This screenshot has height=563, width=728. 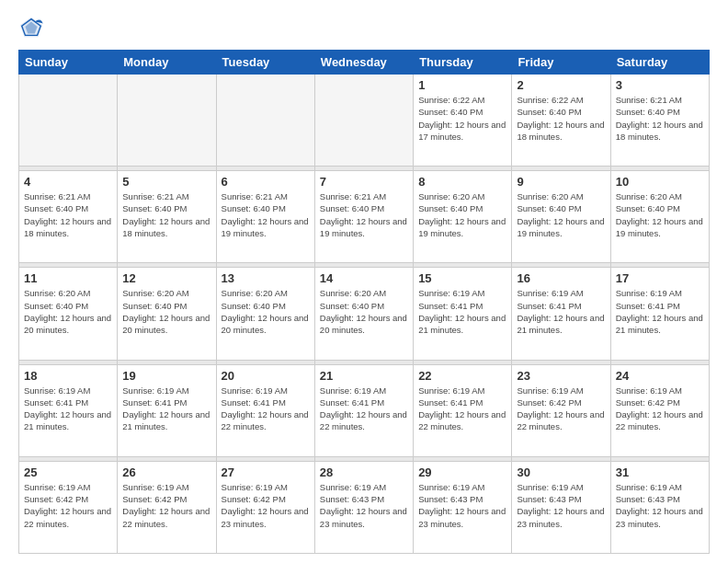 What do you see at coordinates (166, 182) in the screenshot?
I see `day-number: 5` at bounding box center [166, 182].